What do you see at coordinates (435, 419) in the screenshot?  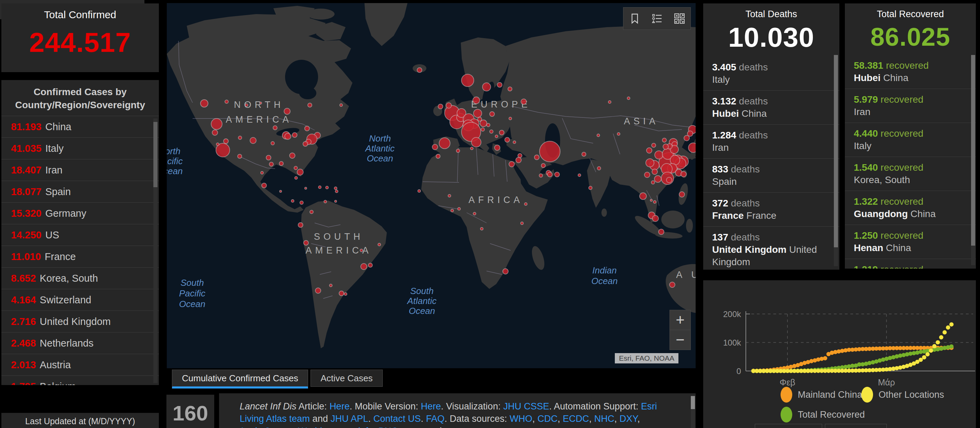 I see `footer-link: FAQ` at bounding box center [435, 419].